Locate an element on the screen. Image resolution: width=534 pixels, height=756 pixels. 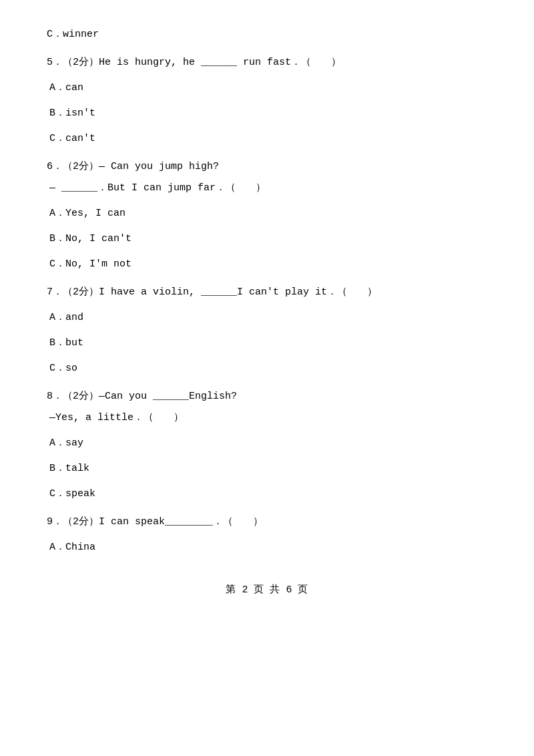
q6-option-c-text: C．No, I'm not is located at coordinates (91, 264).